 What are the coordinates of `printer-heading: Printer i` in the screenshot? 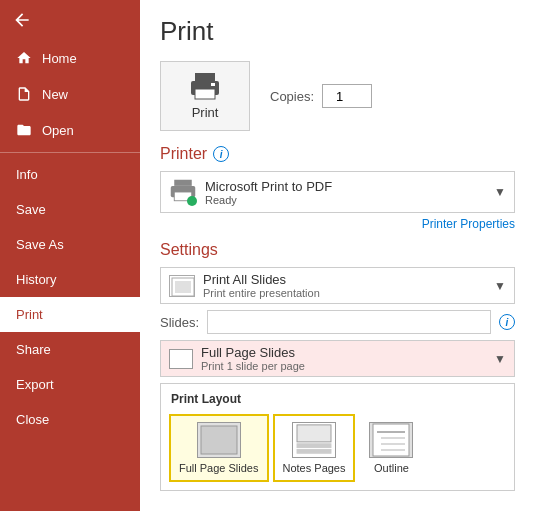 It's located at (338, 154).